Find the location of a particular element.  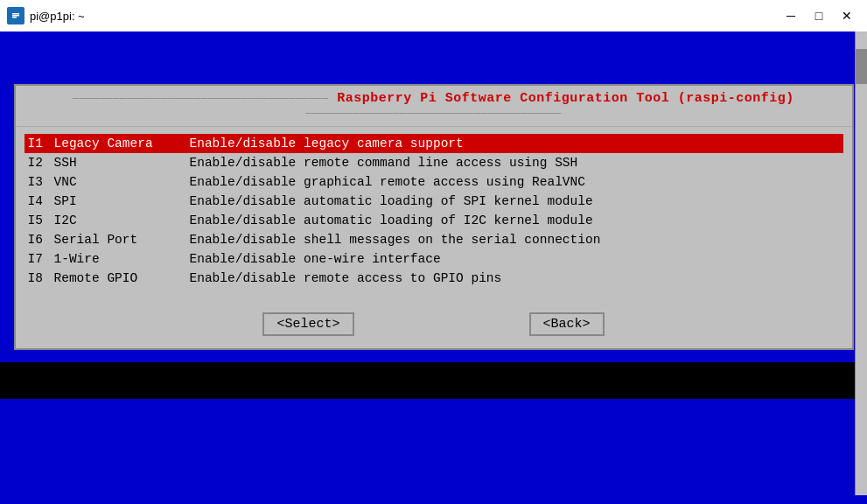

menu-item-desc: Enable/disable graphical remote access u… is located at coordinates (388, 182).